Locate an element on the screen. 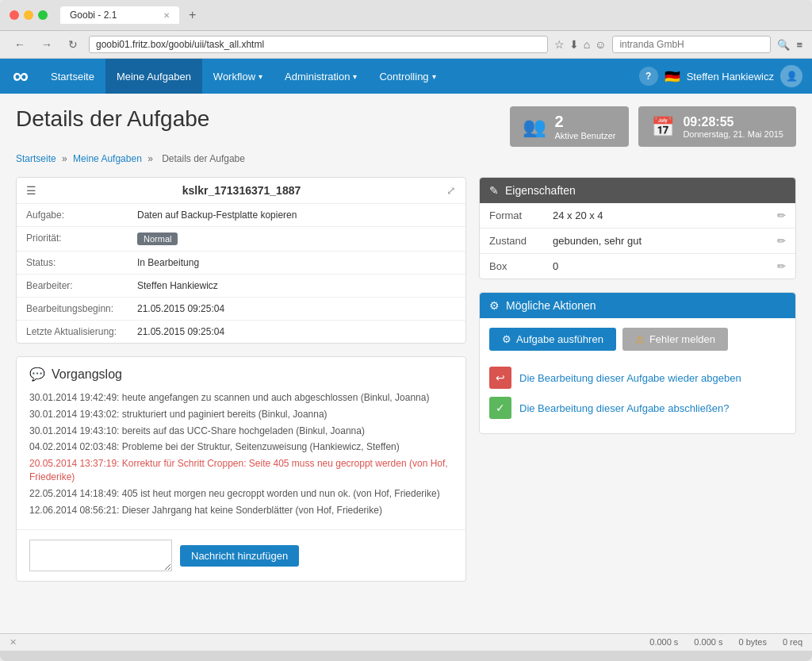 Image resolution: width=812 pixels, height=661 pixels. message-form: Nachricht hinzufügen is located at coordinates (241, 555).